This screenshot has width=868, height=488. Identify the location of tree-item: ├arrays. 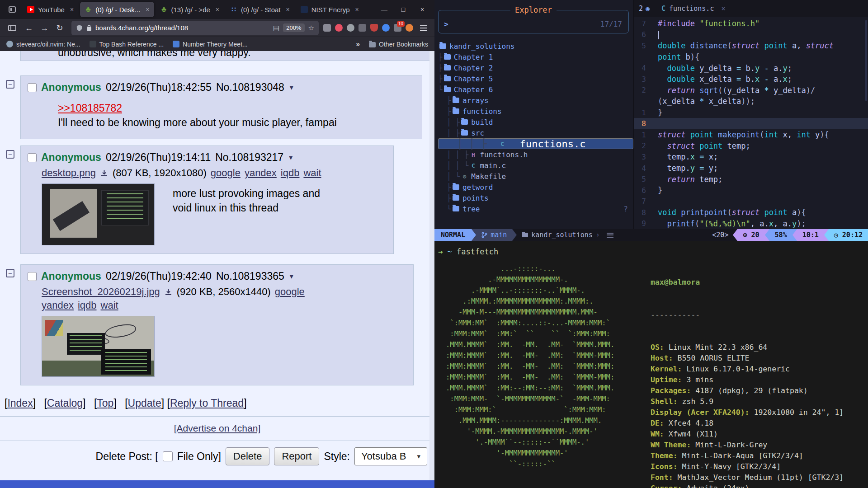
(536, 100).